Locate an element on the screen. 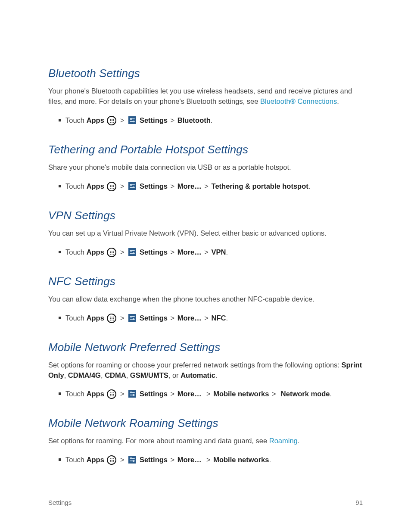 The image size is (411, 532). section-mobile-preferred: Mobile Network Preferred Settings Set op… is located at coordinates (206, 370).